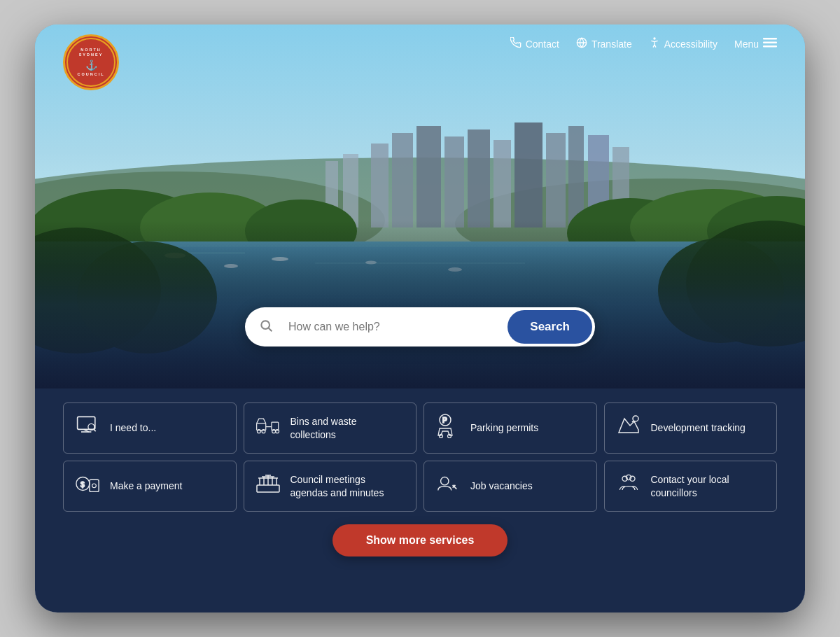 The width and height of the screenshot is (840, 637). I want to click on service-label-i-need-to: I need to..., so click(133, 428).